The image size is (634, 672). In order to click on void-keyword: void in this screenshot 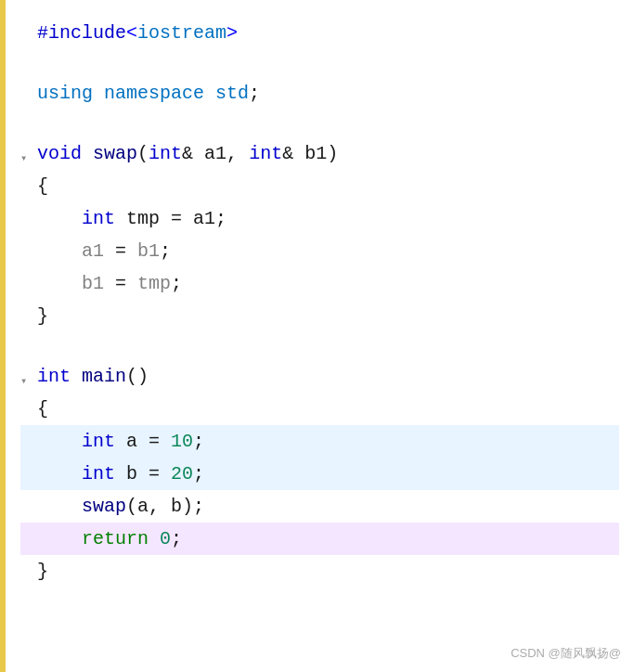, I will do `click(59, 154)`.